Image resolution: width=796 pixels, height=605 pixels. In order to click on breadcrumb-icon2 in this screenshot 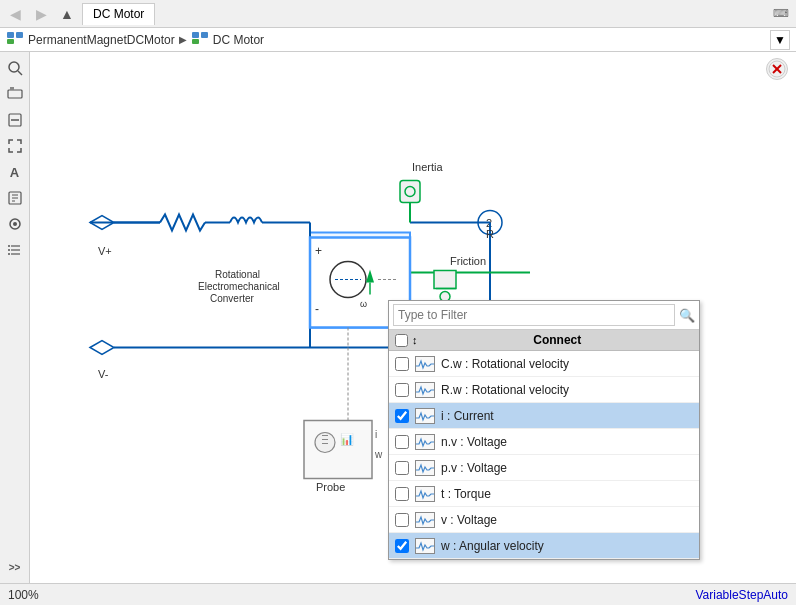, I will do `click(200, 40)`.